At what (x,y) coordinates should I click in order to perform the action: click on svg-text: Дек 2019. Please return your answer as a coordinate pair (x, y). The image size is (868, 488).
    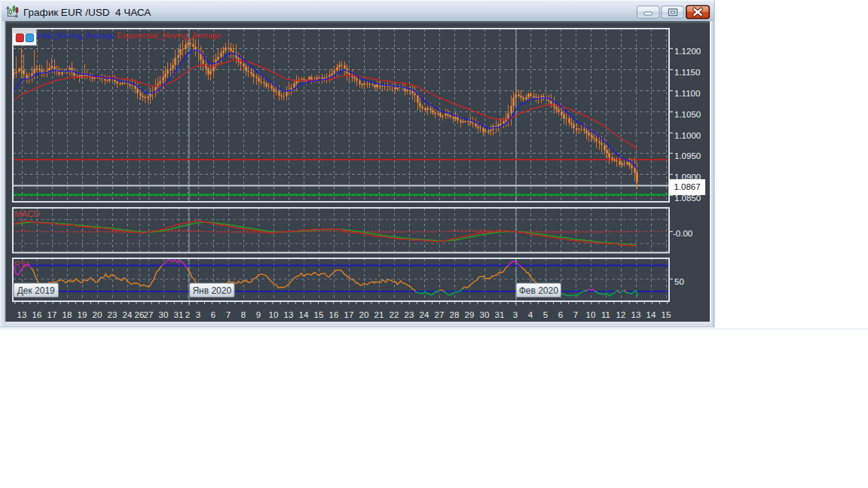
    Looking at the image, I should click on (36, 291).